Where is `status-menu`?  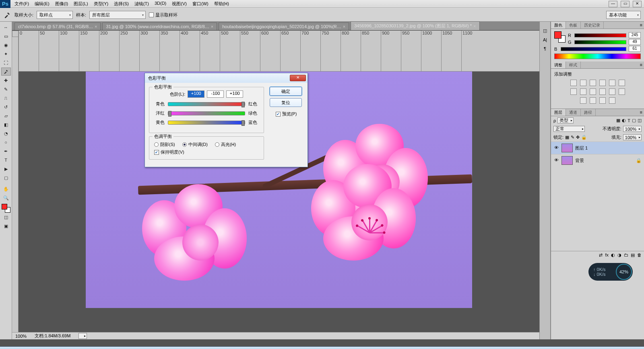 status-menu is located at coordinates (83, 336).